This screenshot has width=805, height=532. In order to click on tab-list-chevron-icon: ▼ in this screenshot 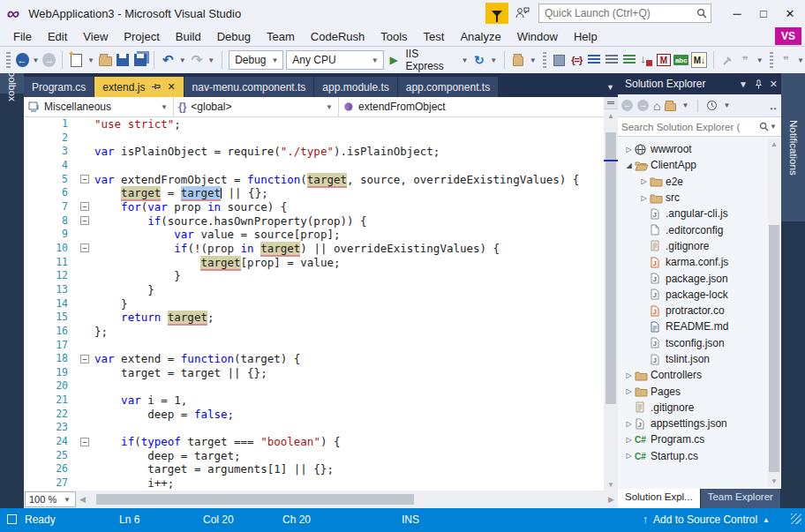, I will do `click(611, 87)`.